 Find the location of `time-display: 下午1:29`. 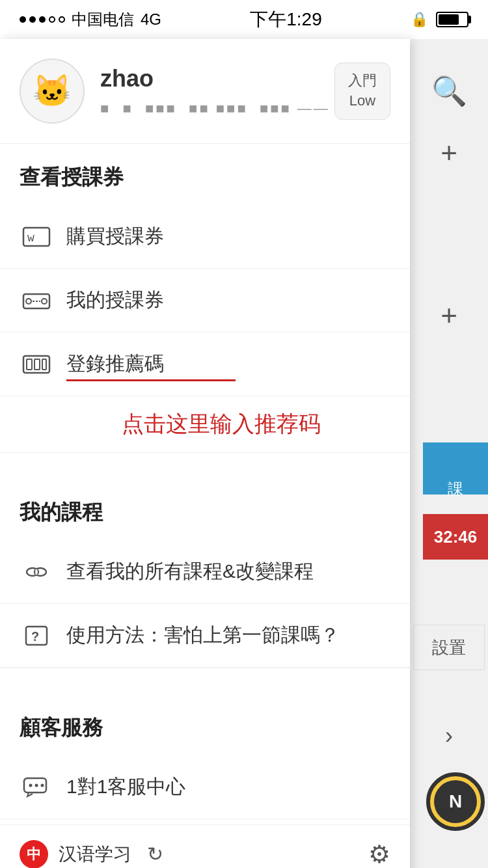

time-display: 下午1:29 is located at coordinates (286, 20).